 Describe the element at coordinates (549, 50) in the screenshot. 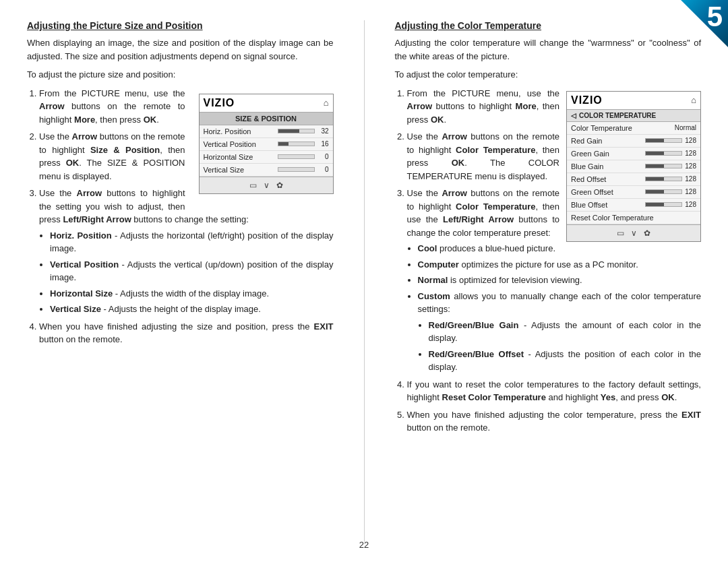

I see `right-intro1: Adjusting the color temperature will cha…` at that location.